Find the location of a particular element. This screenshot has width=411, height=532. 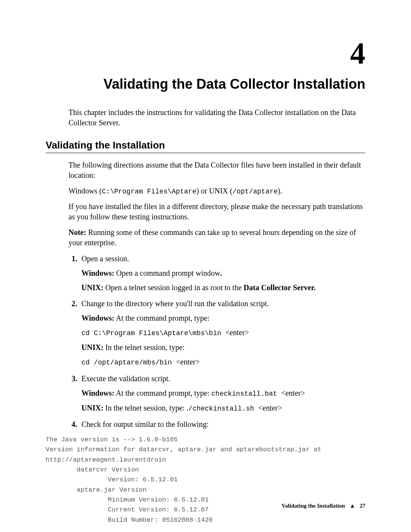

s2-unix-label: UNIX: is located at coordinates (92, 347).